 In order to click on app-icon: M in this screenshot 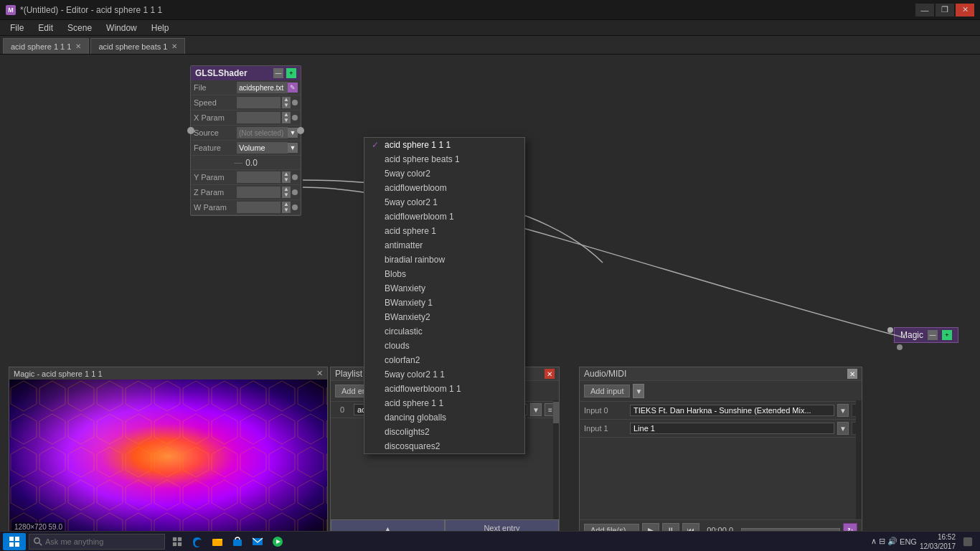, I will do `click(11, 10)`.